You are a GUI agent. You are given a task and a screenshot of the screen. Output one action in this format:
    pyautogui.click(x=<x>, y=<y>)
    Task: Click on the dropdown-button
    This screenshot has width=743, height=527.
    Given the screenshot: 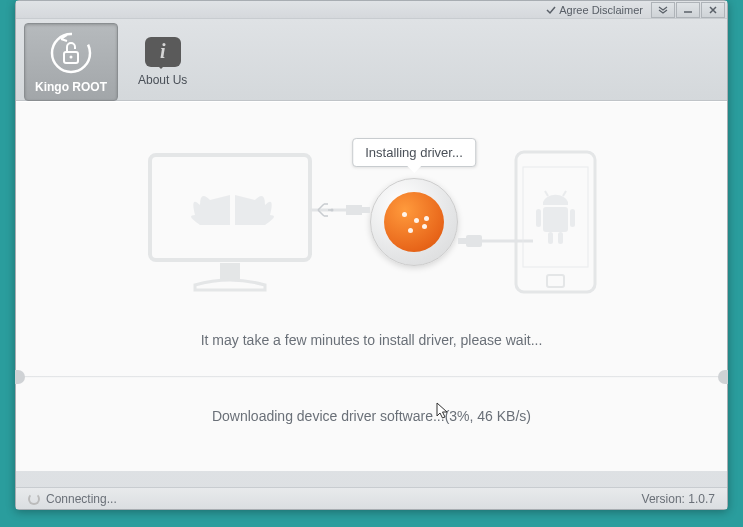 What is the action you would take?
    pyautogui.click(x=663, y=10)
    